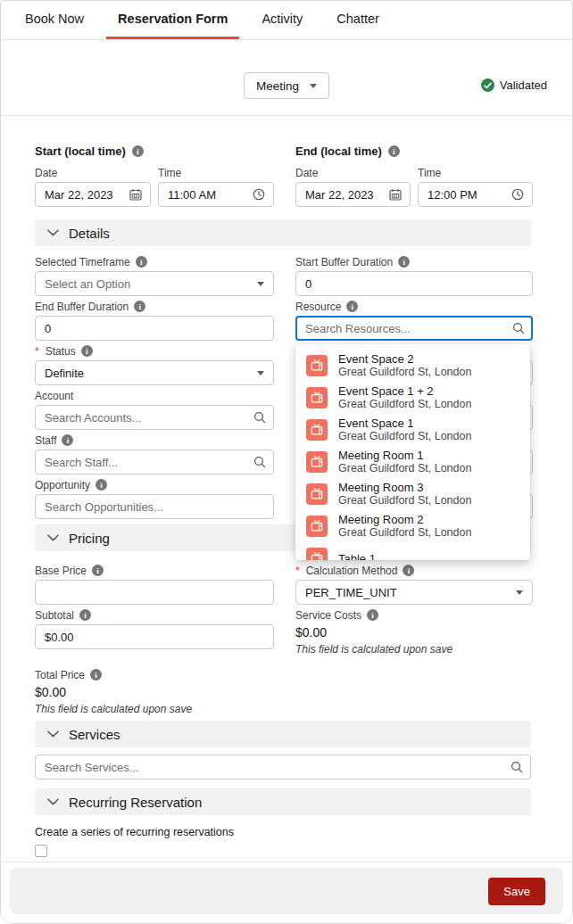 The height and width of the screenshot is (924, 573). Describe the element at coordinates (412, 430) in the screenshot. I see `resource-result-item: Event Space 1Great Guildford St, London` at that location.